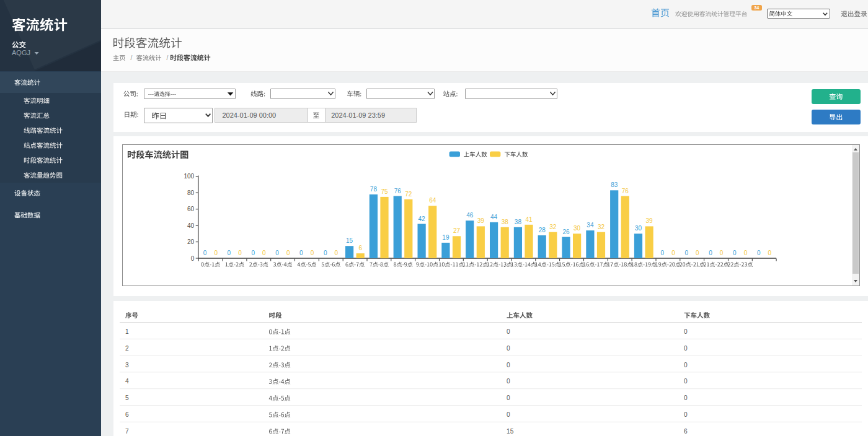  Describe the element at coordinates (127, 431) in the screenshot. I see `svg-text: 7` at that location.